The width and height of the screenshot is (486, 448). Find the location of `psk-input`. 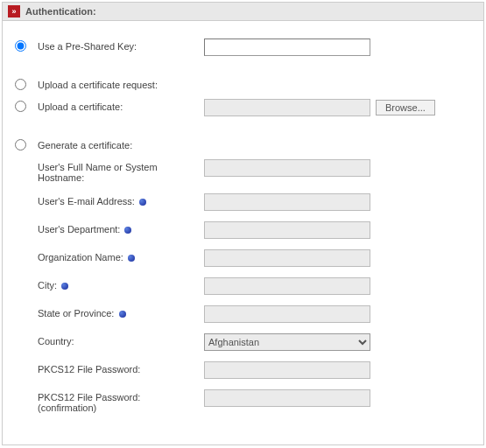

psk-input is located at coordinates (287, 47).